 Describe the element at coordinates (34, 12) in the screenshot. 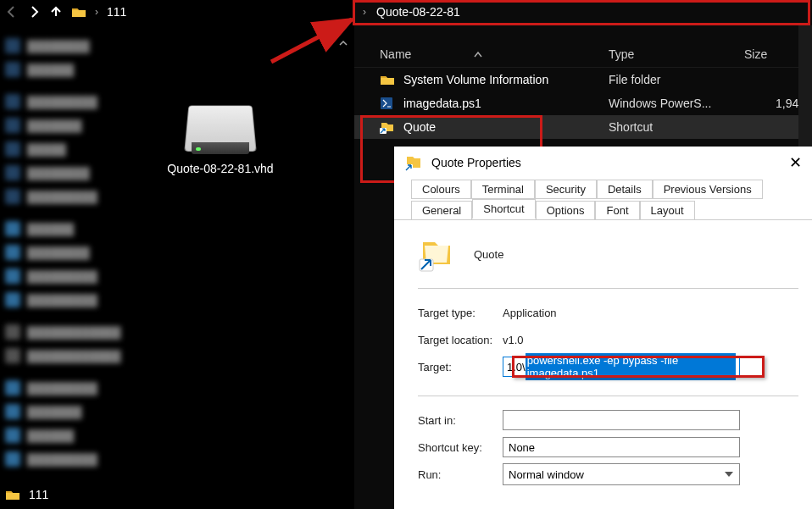

I see `nav-forward-icon` at that location.